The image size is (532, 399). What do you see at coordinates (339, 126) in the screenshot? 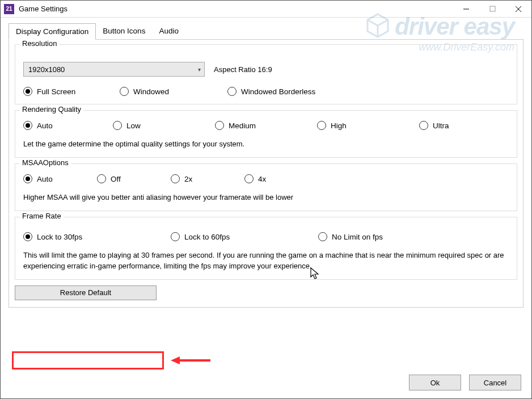
I see `radio-label: High` at bounding box center [339, 126].